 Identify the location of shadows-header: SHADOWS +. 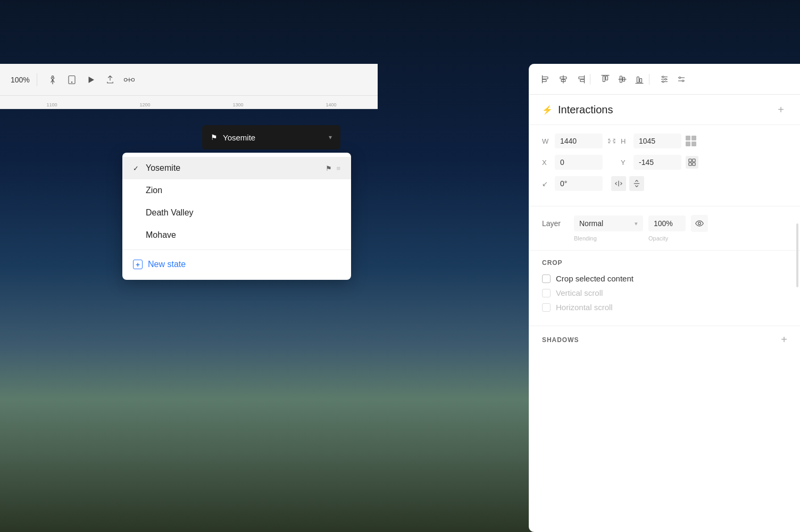
(665, 339).